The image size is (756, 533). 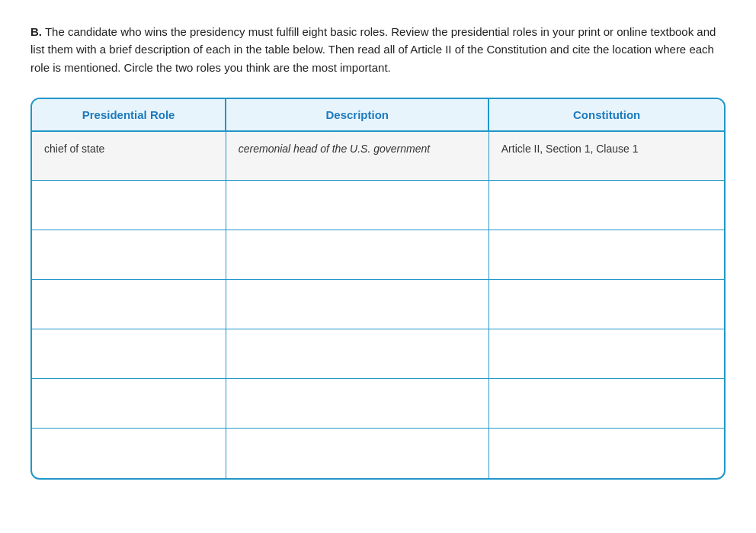 I want to click on cell-constitution: Article II, Section 1, Clause 1, so click(x=607, y=156).